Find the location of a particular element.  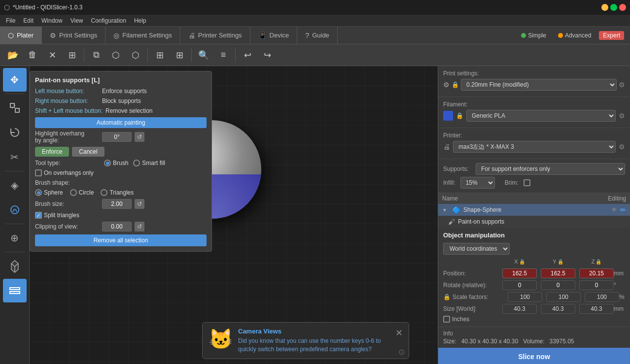

coord-system-row: World coordinates is located at coordinates (534, 249).